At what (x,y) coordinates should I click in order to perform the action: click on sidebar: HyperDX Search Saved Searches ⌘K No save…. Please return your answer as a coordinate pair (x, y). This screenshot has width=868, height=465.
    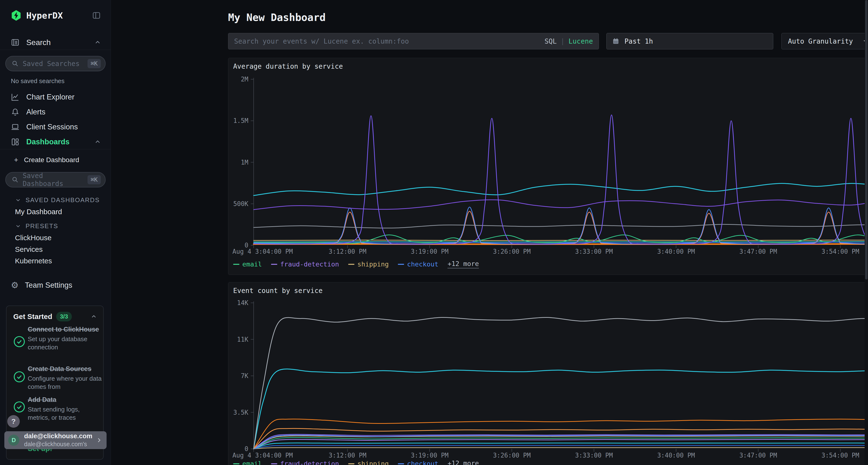
    Looking at the image, I should click on (55, 232).